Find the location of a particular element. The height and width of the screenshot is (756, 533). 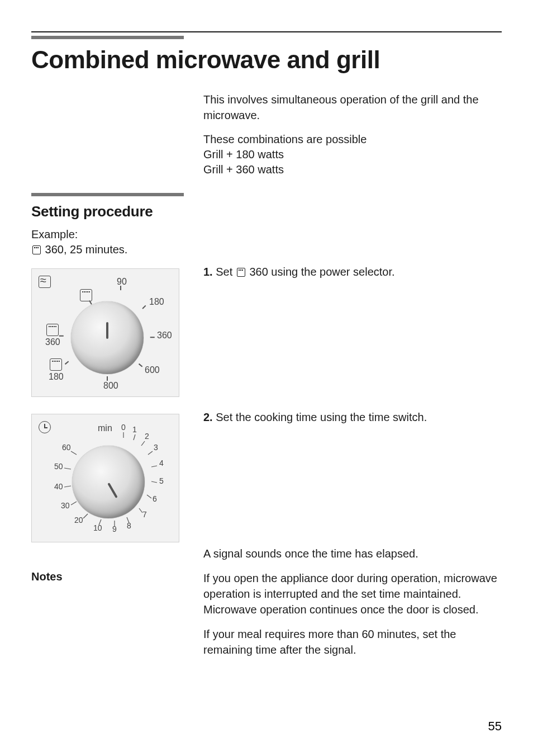

intro-combinations-line1: These combinations are possible is located at coordinates (353, 140).